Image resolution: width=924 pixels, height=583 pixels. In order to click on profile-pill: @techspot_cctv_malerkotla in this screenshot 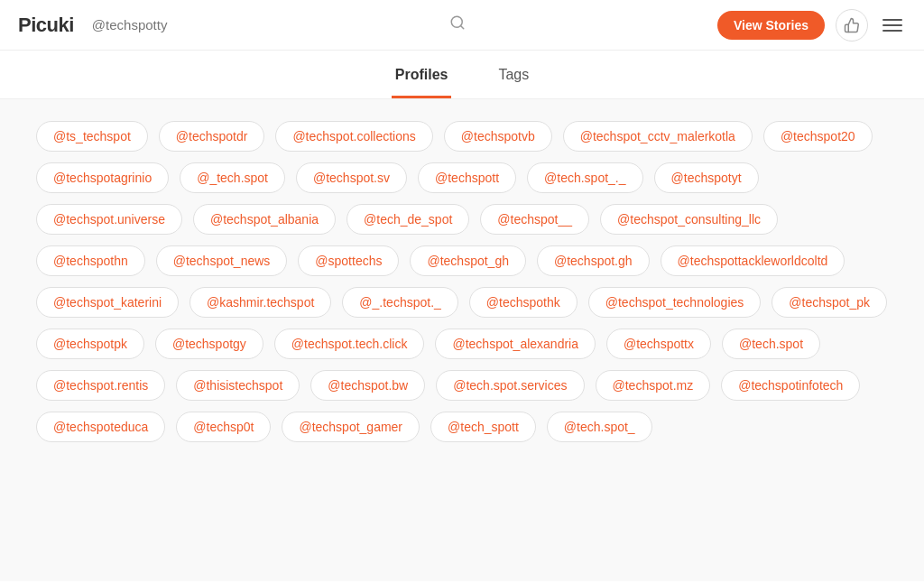, I will do `click(658, 136)`.